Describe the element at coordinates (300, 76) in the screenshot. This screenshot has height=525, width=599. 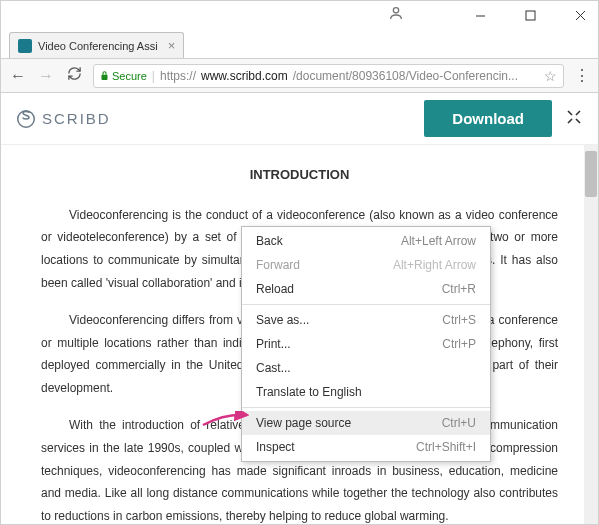
I see `address-bar: ← → Secure | https://www.scribd.com/docu…` at that location.